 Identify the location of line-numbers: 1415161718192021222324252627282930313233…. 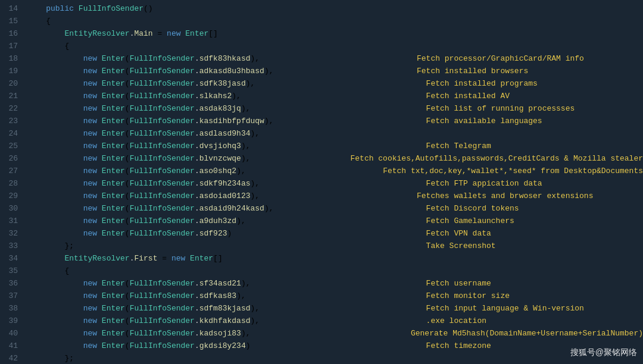
(11, 182).